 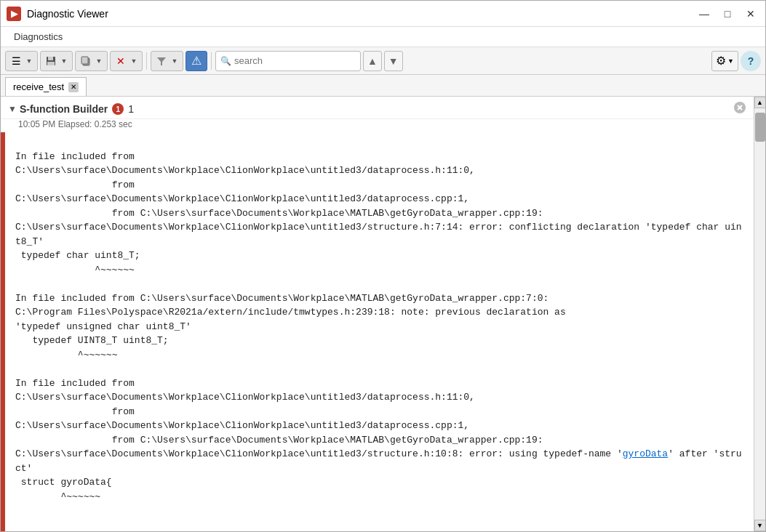 I want to click on log-line-14: ^~~~~~~, so click(x=380, y=355).